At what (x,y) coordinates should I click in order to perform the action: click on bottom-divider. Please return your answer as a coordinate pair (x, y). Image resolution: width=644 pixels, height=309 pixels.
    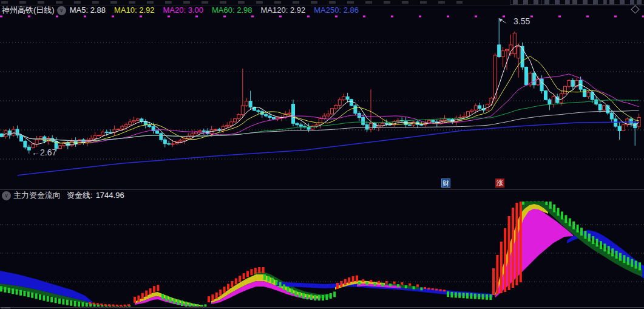
    Looking at the image, I should click on (322, 307).